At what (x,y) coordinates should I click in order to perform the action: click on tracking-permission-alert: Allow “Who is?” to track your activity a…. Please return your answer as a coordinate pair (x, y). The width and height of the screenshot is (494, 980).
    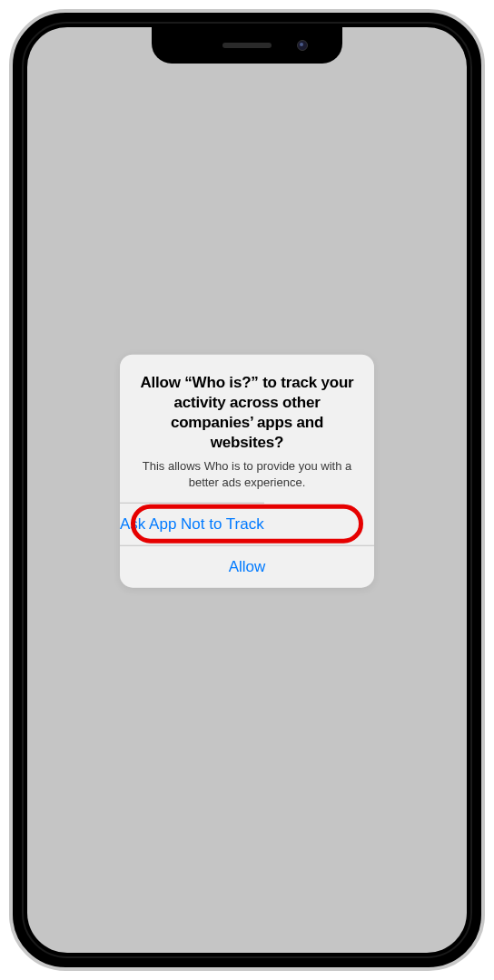
    Looking at the image, I should click on (247, 472).